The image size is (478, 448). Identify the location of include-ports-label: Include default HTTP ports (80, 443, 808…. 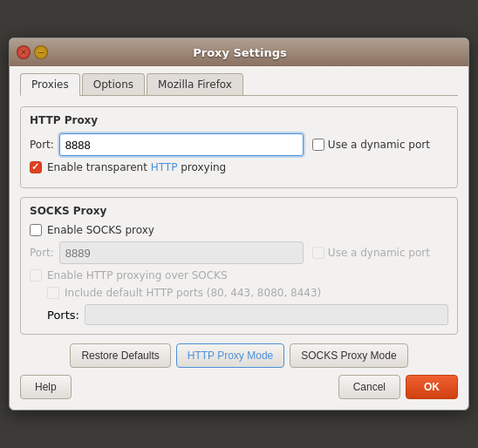
(193, 293).